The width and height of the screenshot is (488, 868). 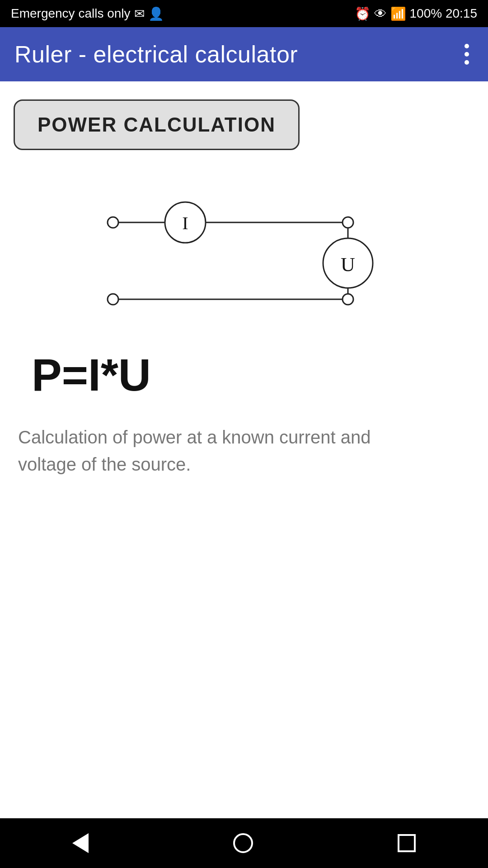 I want to click on back-button, so click(x=80, y=843).